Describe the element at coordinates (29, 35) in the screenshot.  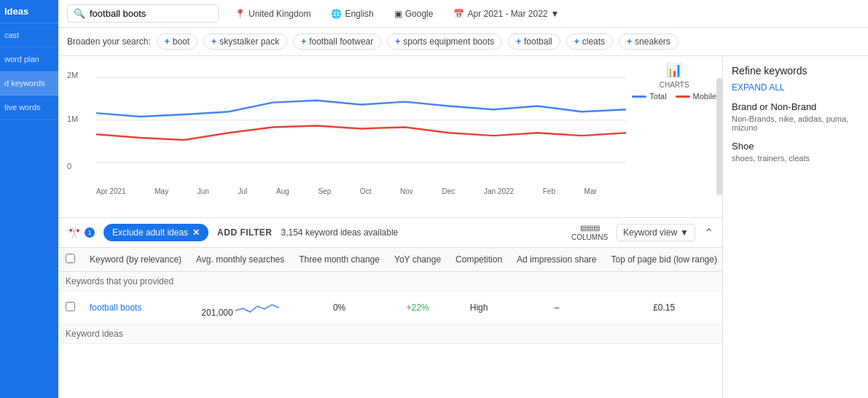
I see `sidebar-item-forecast: cast` at that location.